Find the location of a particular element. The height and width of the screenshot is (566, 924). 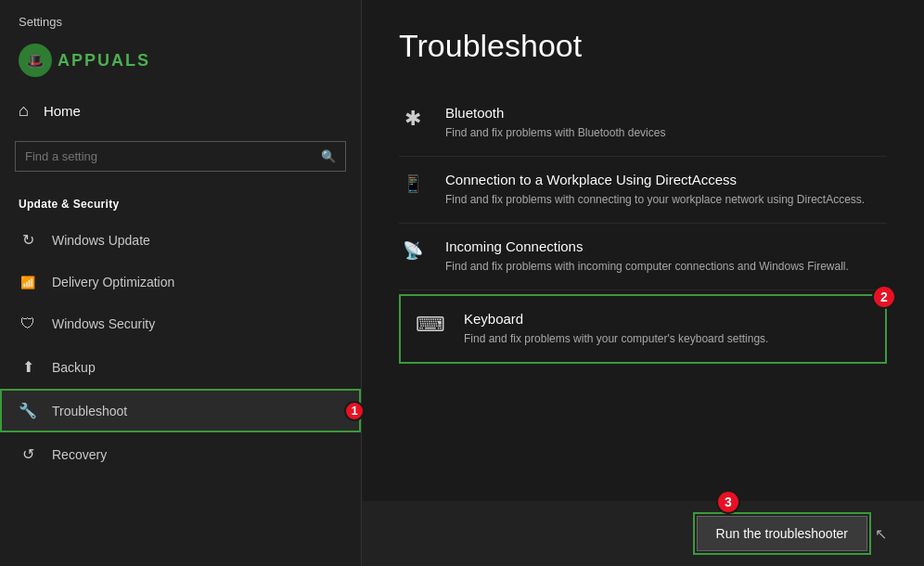

backup-label: Backup is located at coordinates (74, 367).